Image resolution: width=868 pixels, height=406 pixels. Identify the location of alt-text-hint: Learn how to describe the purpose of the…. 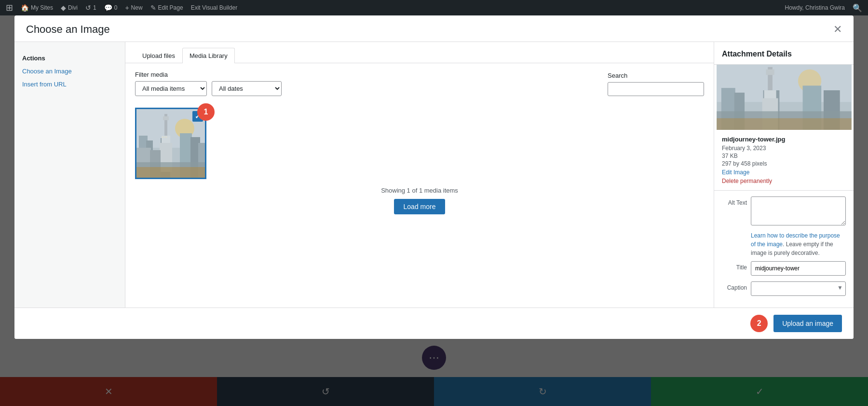
(799, 244).